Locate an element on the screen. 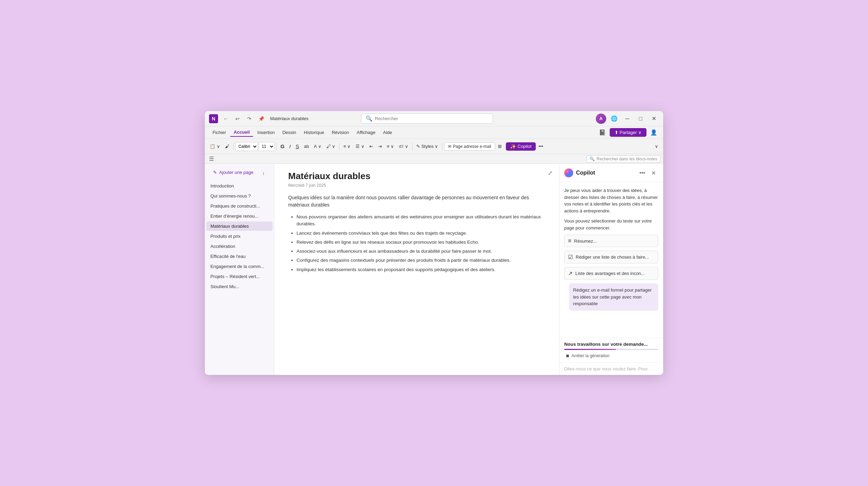 The width and height of the screenshot is (868, 486). notebook-view-btn: 📓 is located at coordinates (602, 133).